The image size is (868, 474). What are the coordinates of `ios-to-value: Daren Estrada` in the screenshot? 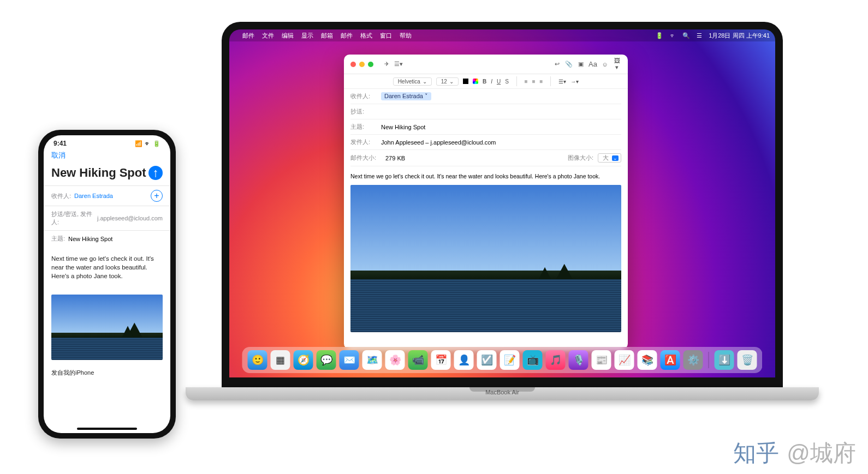 It's located at (94, 196).